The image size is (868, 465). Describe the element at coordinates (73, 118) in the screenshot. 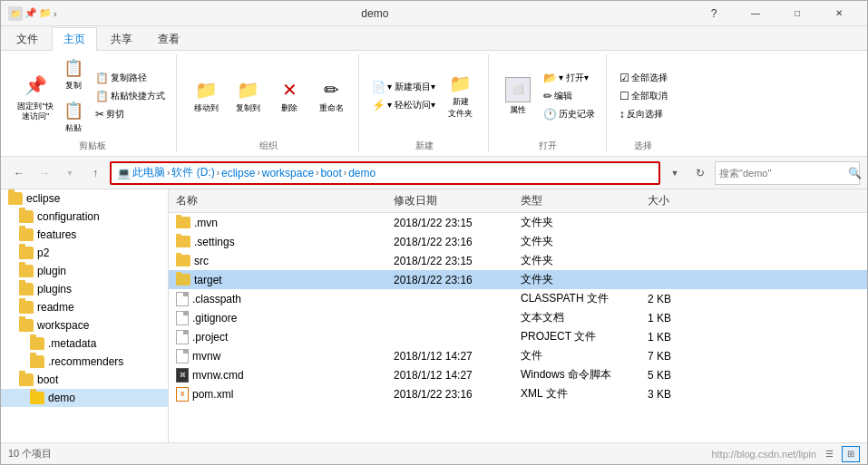

I see `paste-button: 📋 粘贴` at that location.